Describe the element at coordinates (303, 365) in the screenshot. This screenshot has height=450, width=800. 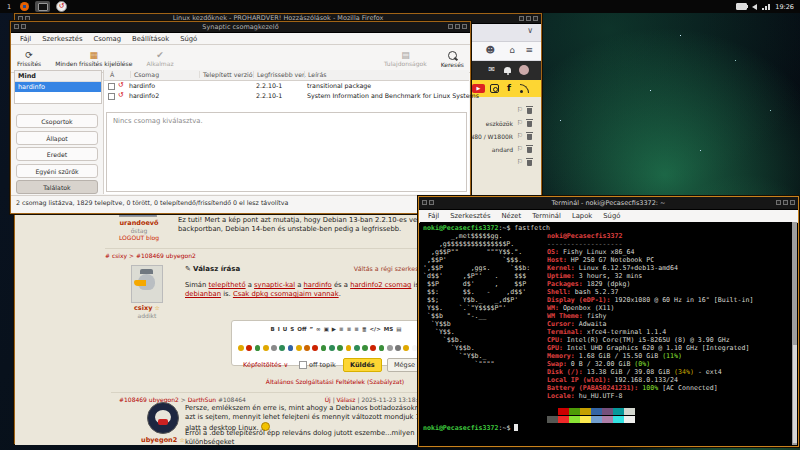
I see `offtopic-checkbox` at that location.